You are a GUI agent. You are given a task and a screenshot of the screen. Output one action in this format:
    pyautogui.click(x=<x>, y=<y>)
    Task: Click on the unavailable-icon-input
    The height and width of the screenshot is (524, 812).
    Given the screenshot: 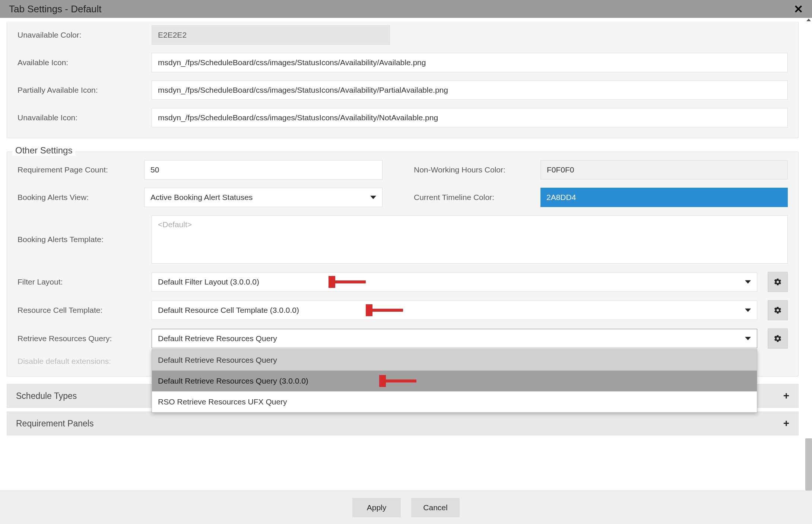 What is the action you would take?
    pyautogui.click(x=470, y=118)
    